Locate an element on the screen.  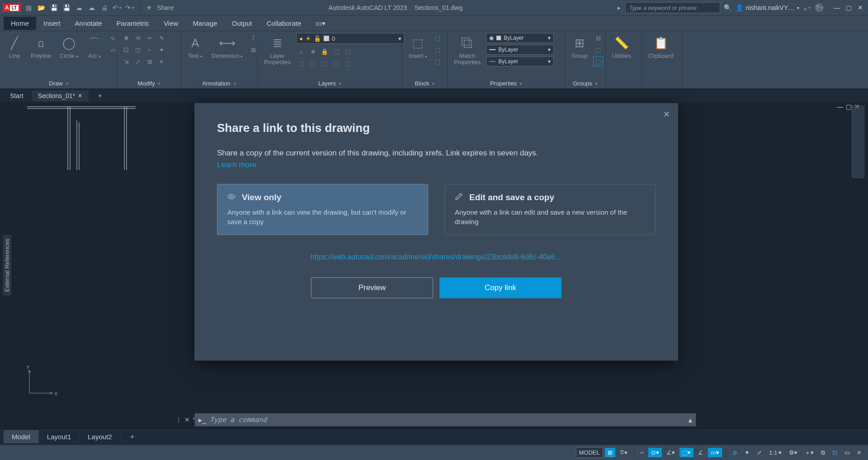
erase-icon: ✎ is located at coordinates (161, 38).